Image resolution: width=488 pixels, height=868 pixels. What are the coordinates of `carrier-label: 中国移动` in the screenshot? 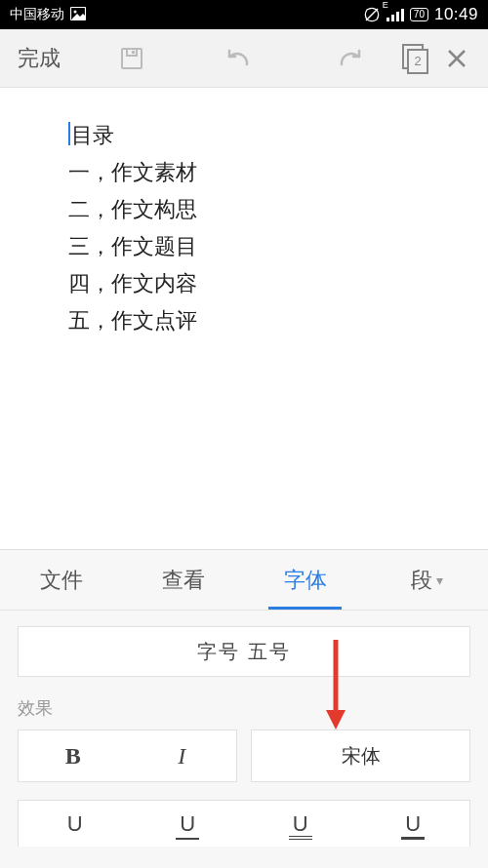 It's located at (37, 15).